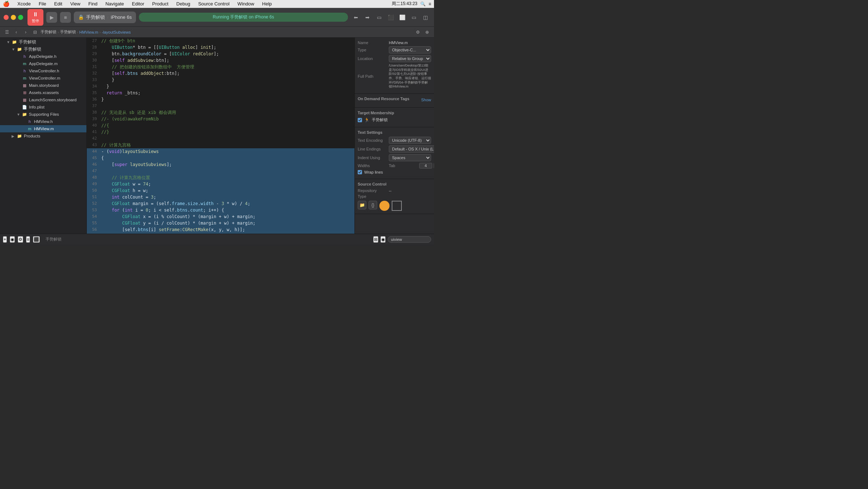 This screenshot has height=489, width=868. Describe the element at coordinates (360, 120) in the screenshot. I see `target-checkbox` at that location.